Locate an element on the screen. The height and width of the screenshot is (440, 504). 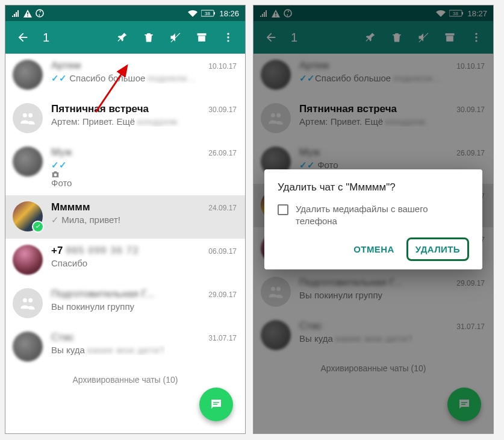
sent-tick-icon: ✓ is located at coordinates (55, 219).